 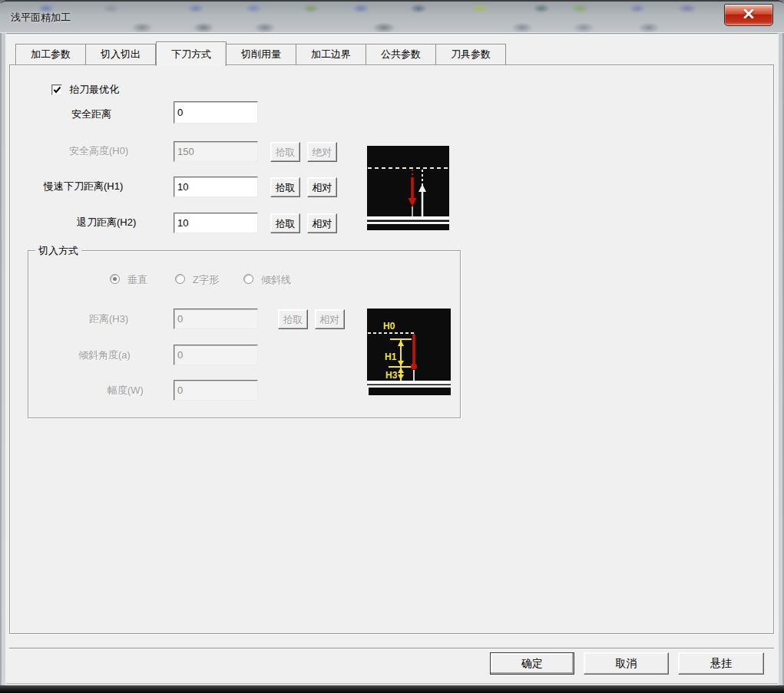 I want to click on window-frame-bottom, so click(x=392, y=689).